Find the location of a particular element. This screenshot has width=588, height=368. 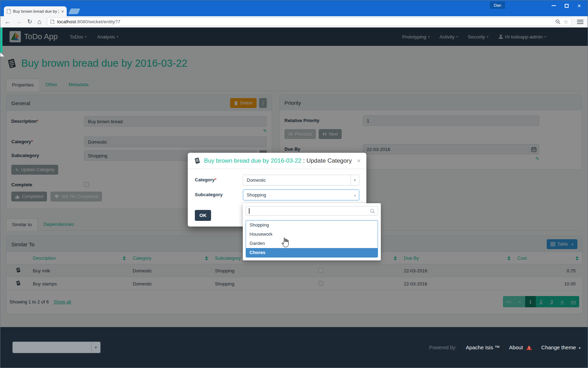

footer-select: ▼ is located at coordinates (56, 347).